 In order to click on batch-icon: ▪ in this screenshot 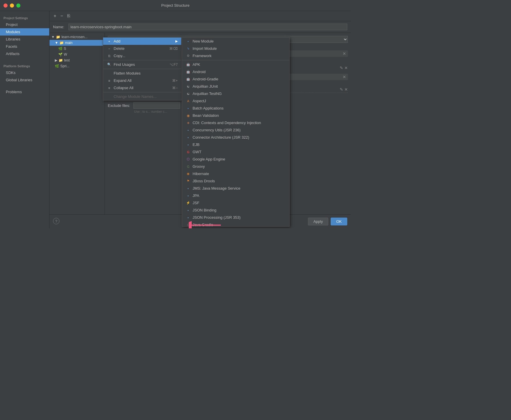, I will do `click(188, 108)`.